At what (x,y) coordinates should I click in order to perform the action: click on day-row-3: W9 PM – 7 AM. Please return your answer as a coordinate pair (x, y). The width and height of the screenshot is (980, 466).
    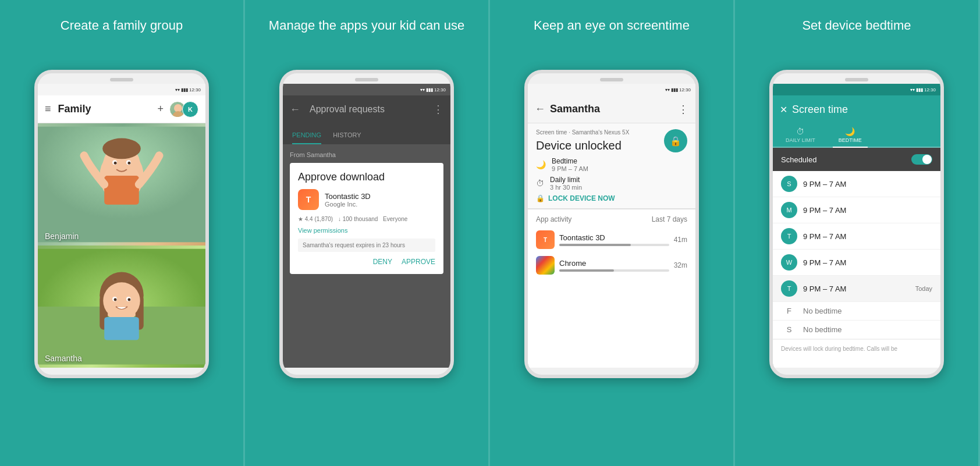
    Looking at the image, I should click on (857, 263).